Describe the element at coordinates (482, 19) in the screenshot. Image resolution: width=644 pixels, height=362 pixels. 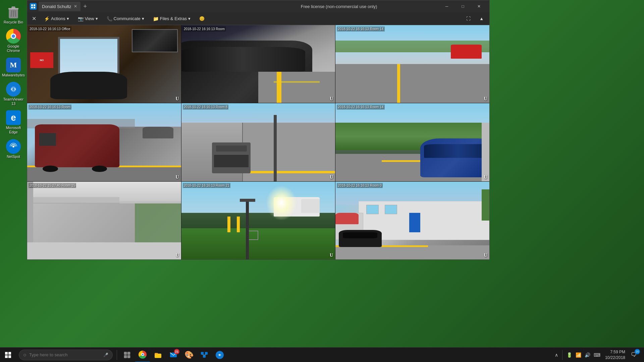
I see `collapse-btn: ▲` at that location.